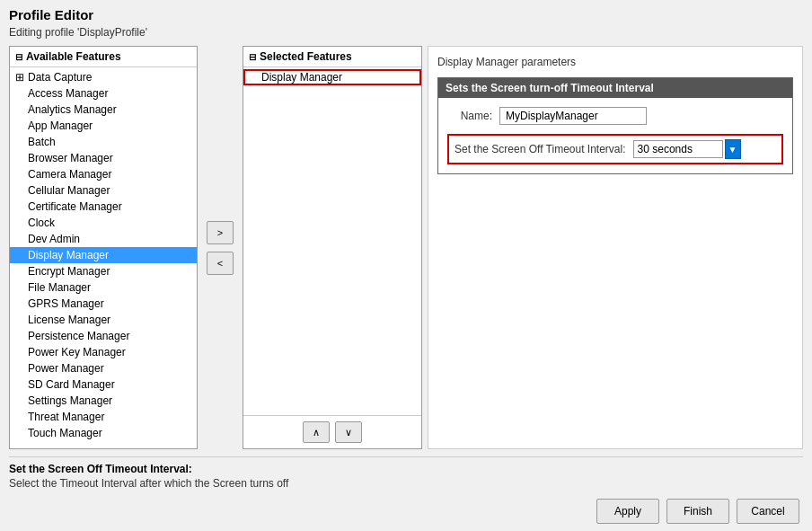 The width and height of the screenshot is (812, 531). Describe the element at coordinates (103, 417) in the screenshot. I see `list-item-threat-manager: Threat Manager` at that location.